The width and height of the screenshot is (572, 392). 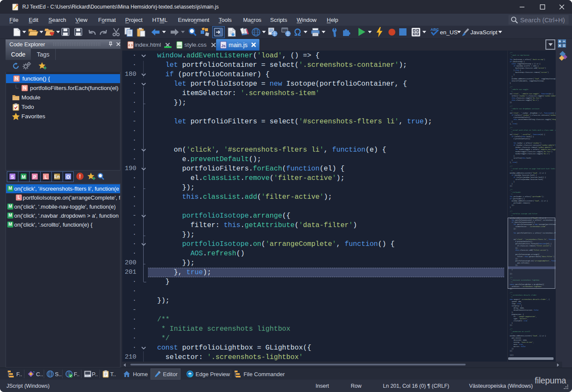 I want to click on svg-text: Js, so click(x=223, y=46).